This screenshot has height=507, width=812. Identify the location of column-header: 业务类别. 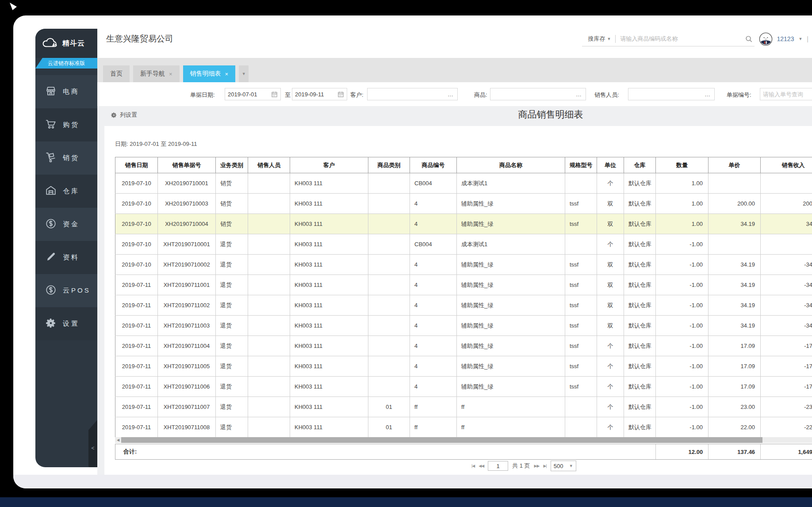
(232, 165).